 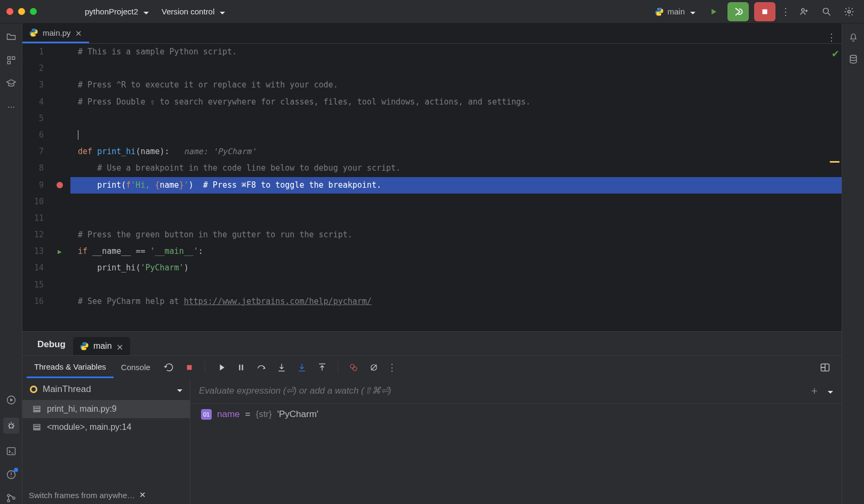 I want to click on stack-frame-row: <module>, main.py:14, so click(x=106, y=427).